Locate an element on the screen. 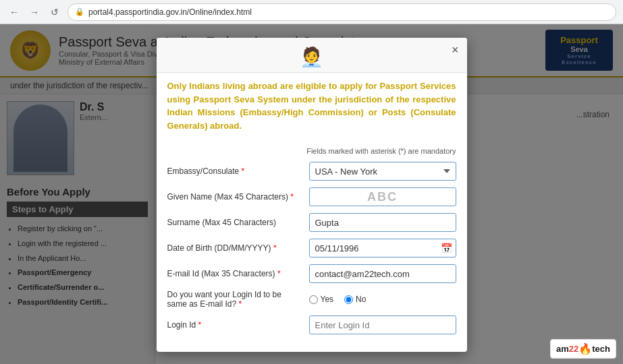 Image resolution: width=623 pixels, height=364 pixels. login-id-row: Login Id * is located at coordinates (312, 325).